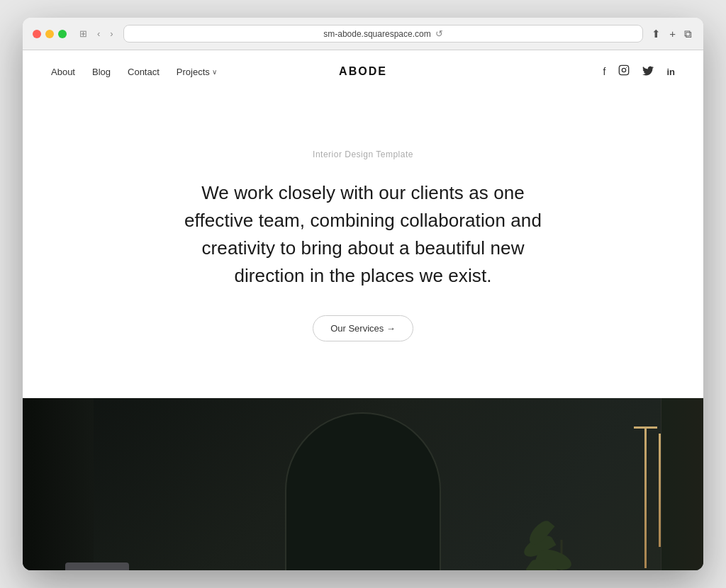  I want to click on facebook-icon: f, so click(605, 72).